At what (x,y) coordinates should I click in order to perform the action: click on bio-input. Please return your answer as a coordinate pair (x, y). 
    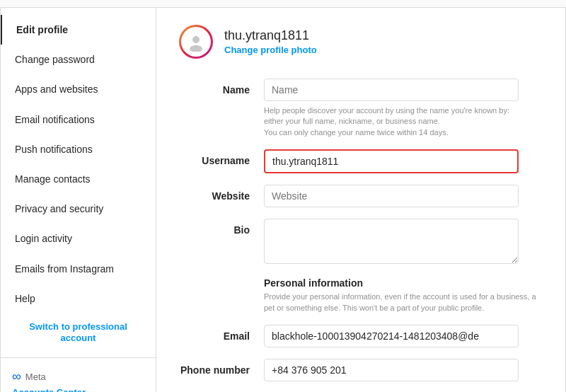
    Looking at the image, I should click on (391, 241).